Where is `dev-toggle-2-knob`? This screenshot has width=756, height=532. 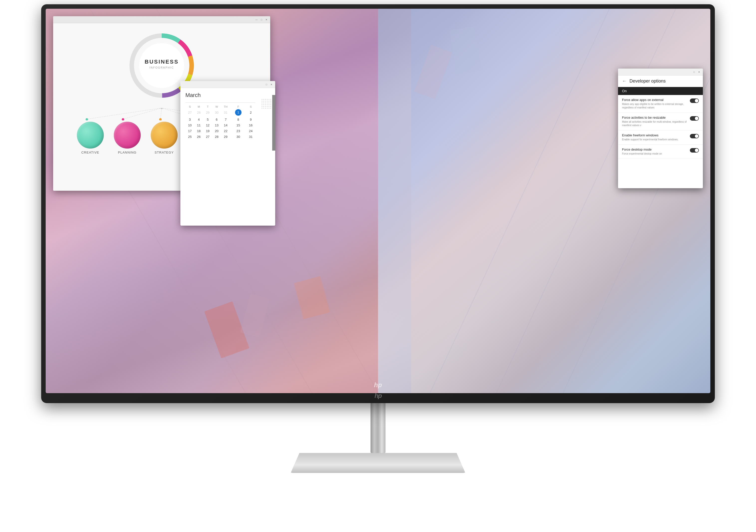
dev-toggle-2-knob is located at coordinates (697, 118).